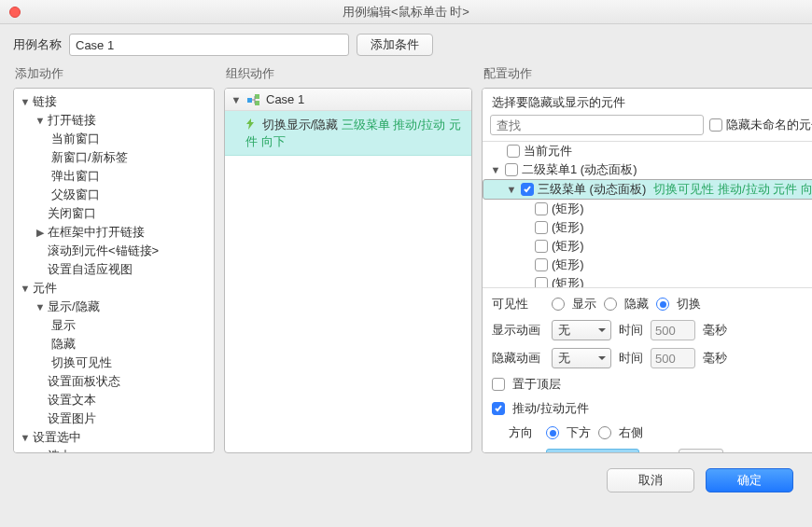 The image size is (812, 527). Describe the element at coordinates (15, 12) in the screenshot. I see `close-icon` at that location.